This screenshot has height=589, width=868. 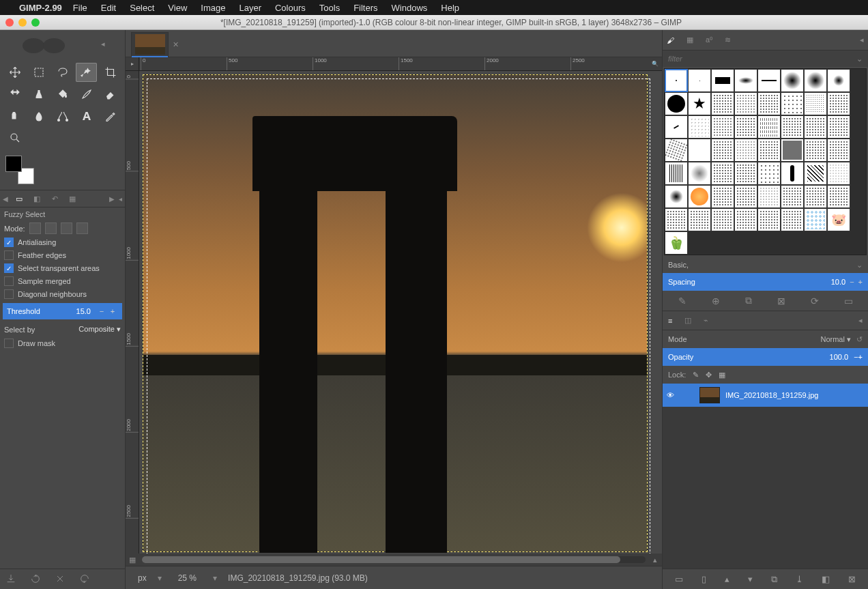 I want to click on path-tool, so click(x=63, y=116).